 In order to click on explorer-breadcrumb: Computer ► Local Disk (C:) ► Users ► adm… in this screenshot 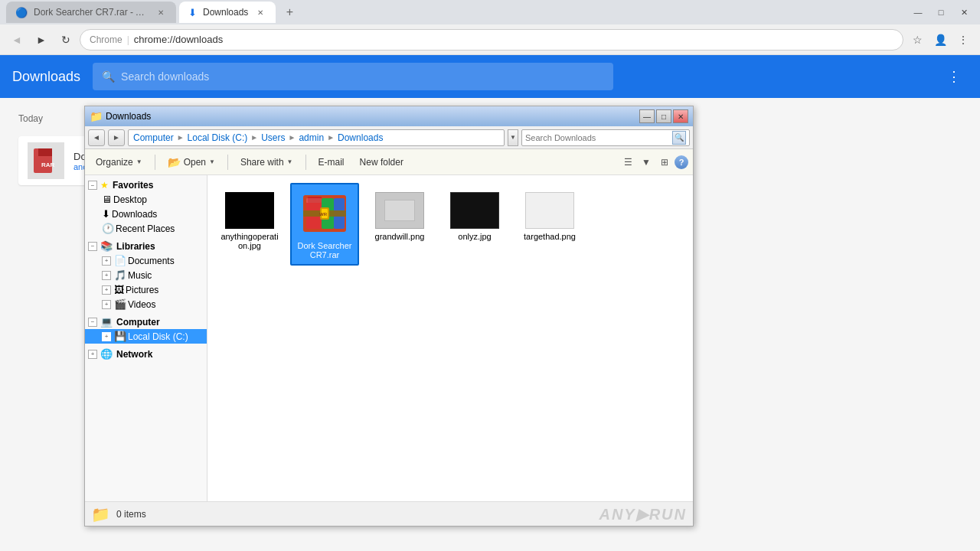, I will do `click(316, 138)`.